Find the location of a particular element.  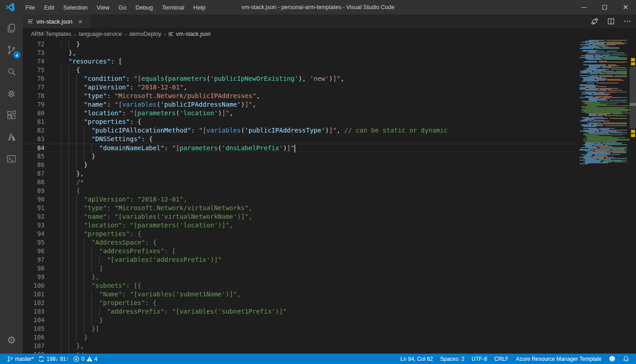

window-title: vm-stack.json - personal-arm-templates -… is located at coordinates (318, 7).